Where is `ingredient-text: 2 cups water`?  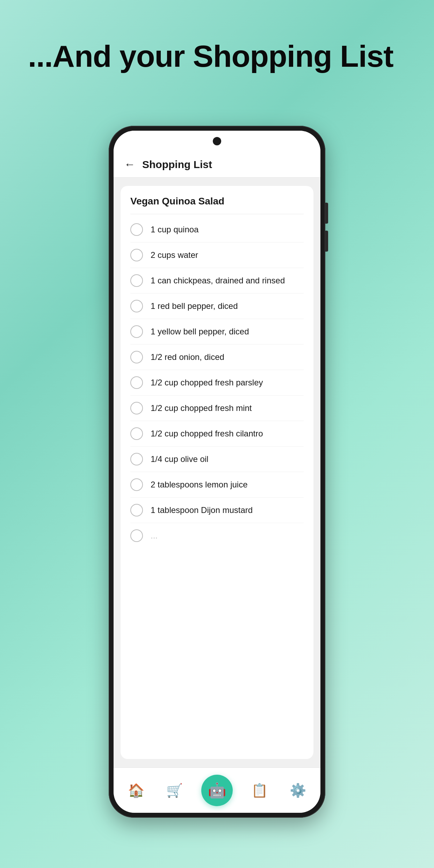
ingredient-text: 2 cups water is located at coordinates (174, 255).